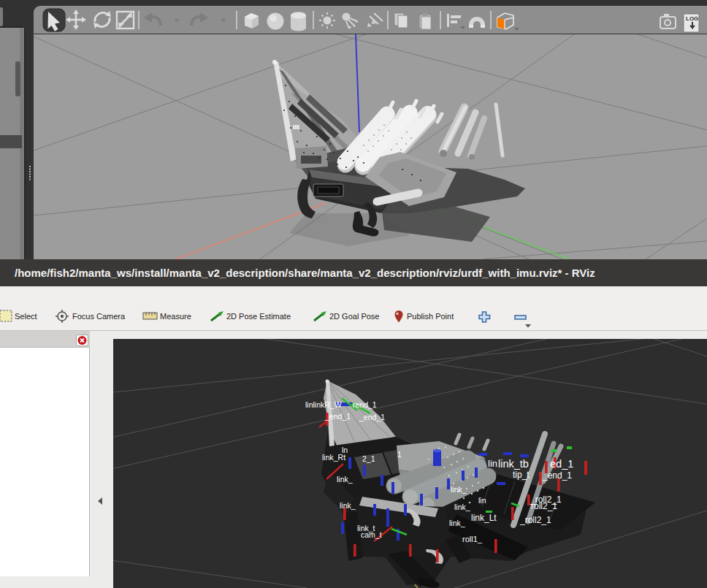  What do you see at coordinates (544, 506) in the screenshot?
I see `svg-text: roll2_1` at bounding box center [544, 506].